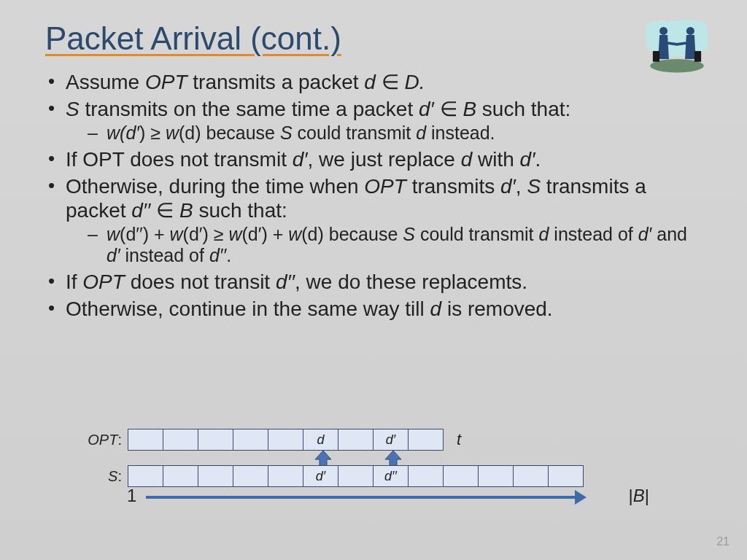 The image size is (747, 560). What do you see at coordinates (321, 476) in the screenshot?
I see `s-cell-dp: d′` at bounding box center [321, 476].